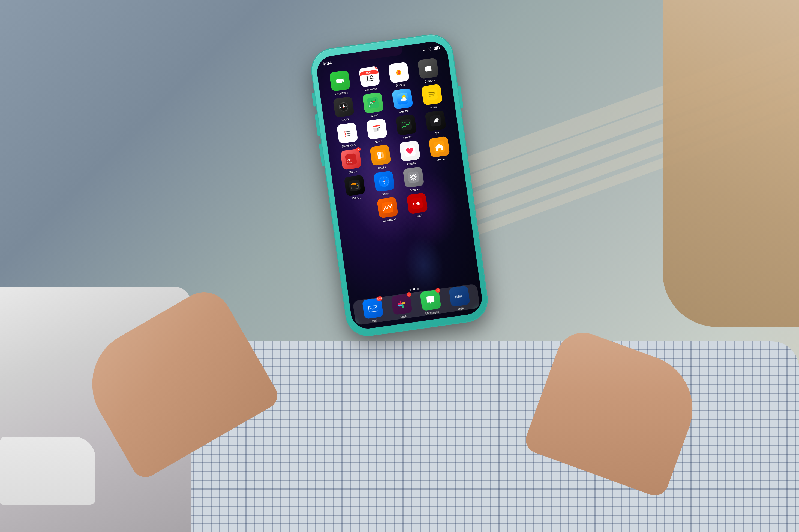 The height and width of the screenshot is (532, 799). I want to click on health-label: Health, so click(412, 164).